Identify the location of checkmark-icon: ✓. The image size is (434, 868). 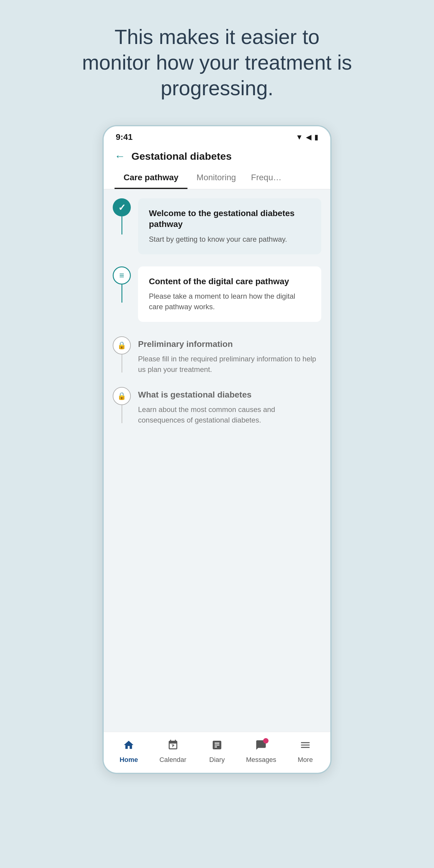
(122, 208).